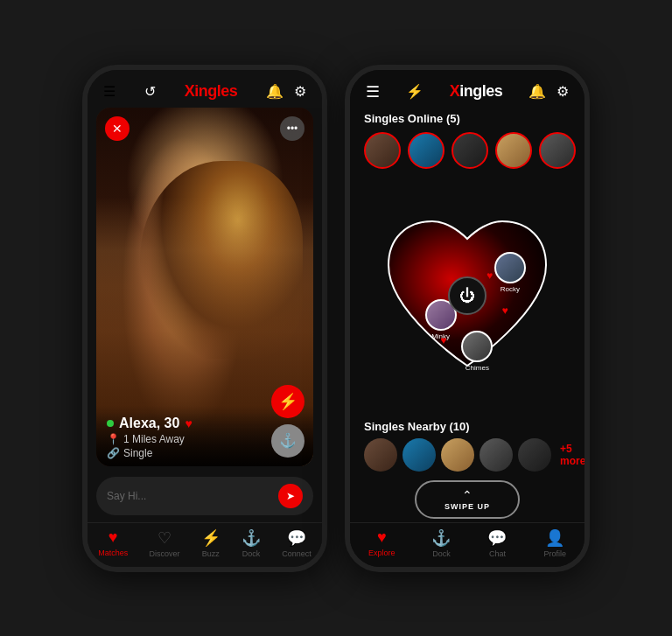 This screenshot has width=672, height=636. Describe the element at coordinates (288, 402) in the screenshot. I see `buzz-button: ⚡` at that location.